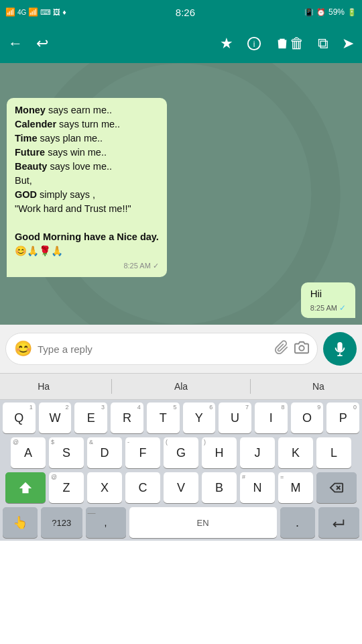  What do you see at coordinates (64, 12) in the screenshot?
I see `usb-icon: ♦` at bounding box center [64, 12].